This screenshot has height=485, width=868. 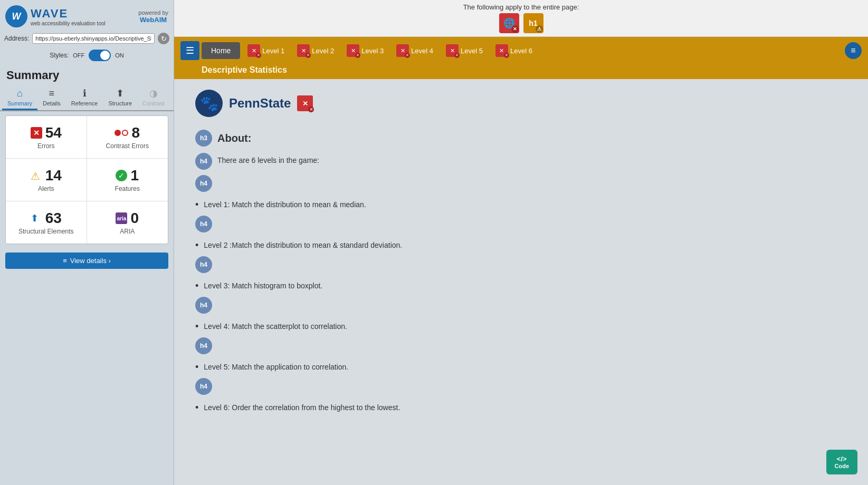 I want to click on stat-alerts: ⚠ 14 Alerts, so click(x=46, y=180).